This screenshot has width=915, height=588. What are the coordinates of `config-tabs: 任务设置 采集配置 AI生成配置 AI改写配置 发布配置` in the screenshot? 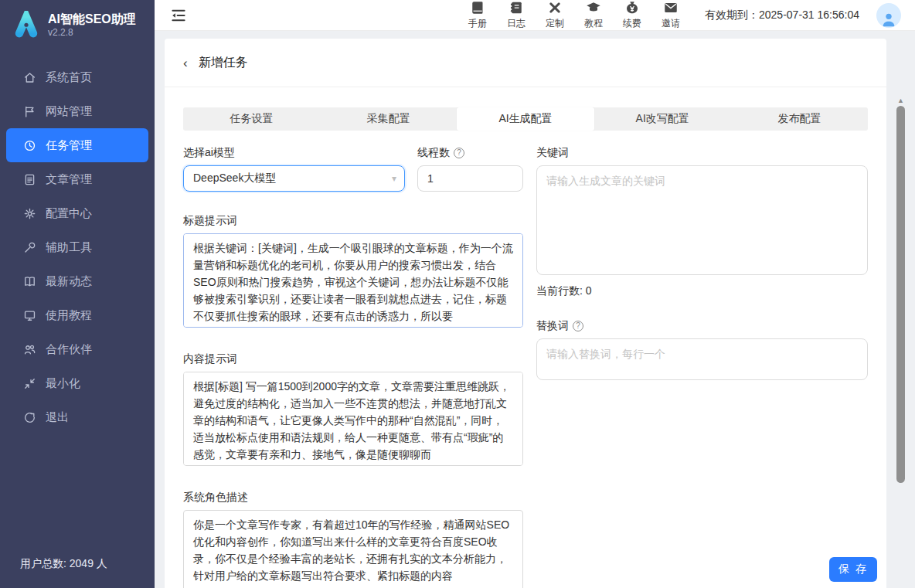 It's located at (526, 119).